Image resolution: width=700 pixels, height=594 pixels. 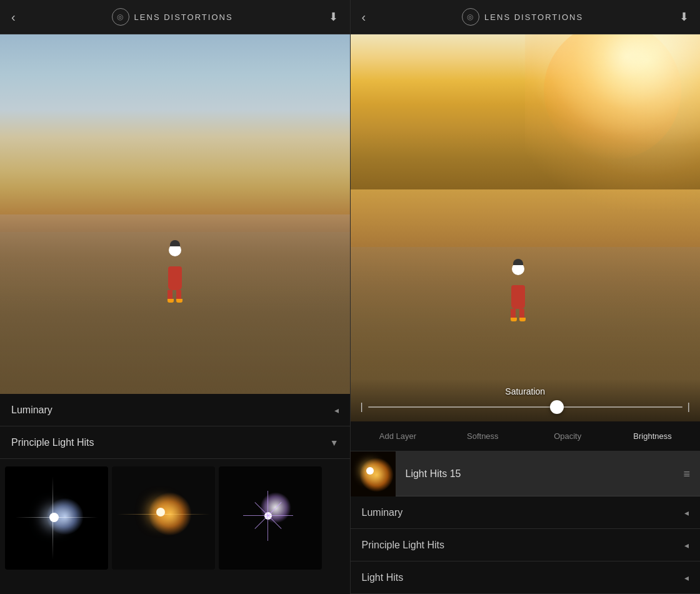 What do you see at coordinates (175, 250) in the screenshot?
I see `figure-head` at bounding box center [175, 250].